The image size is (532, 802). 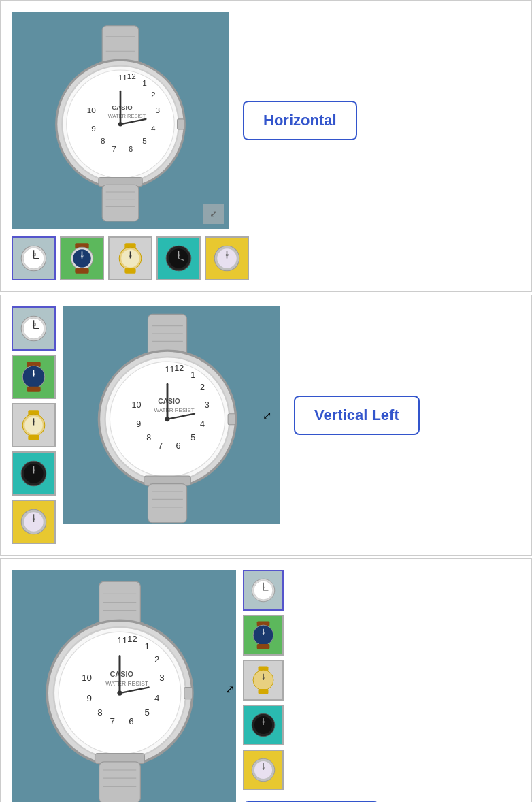 I want to click on watch-svg-vl: 11 12 1 2 3 4 5 6 7 8 9 10 CASIO WATER R…, so click(x=167, y=415).